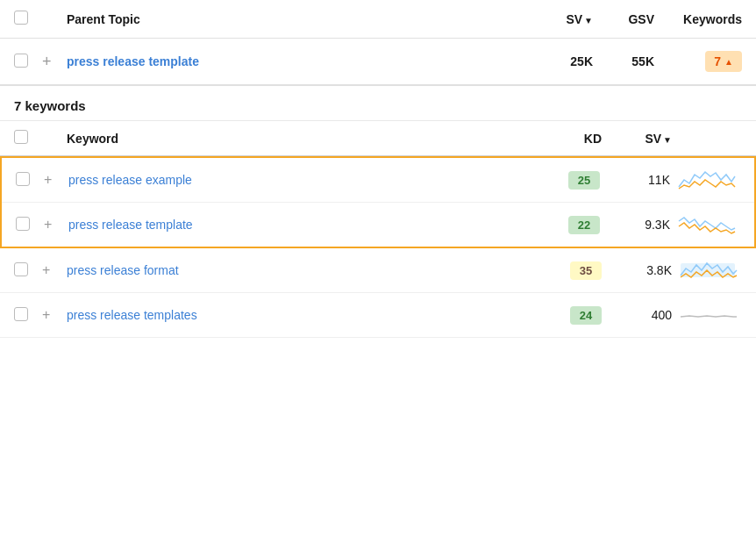  I want to click on kr2-kd-badge: 22, so click(584, 225).